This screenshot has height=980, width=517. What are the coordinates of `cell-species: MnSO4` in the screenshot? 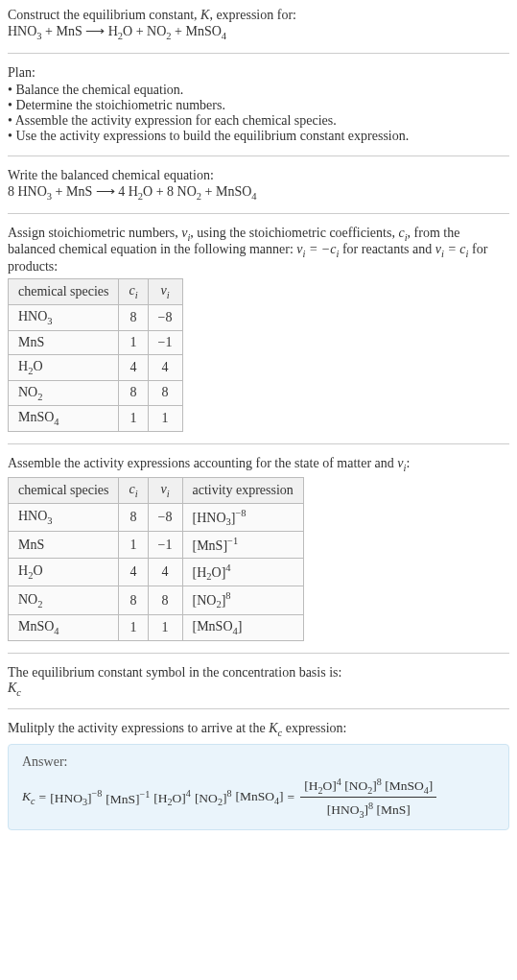 It's located at (63, 628).